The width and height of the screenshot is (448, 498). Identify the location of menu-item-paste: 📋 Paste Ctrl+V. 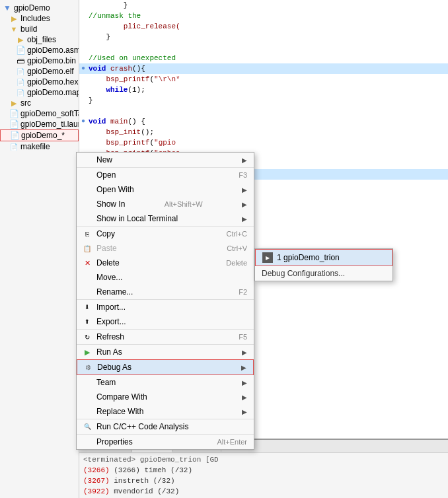
(165, 248).